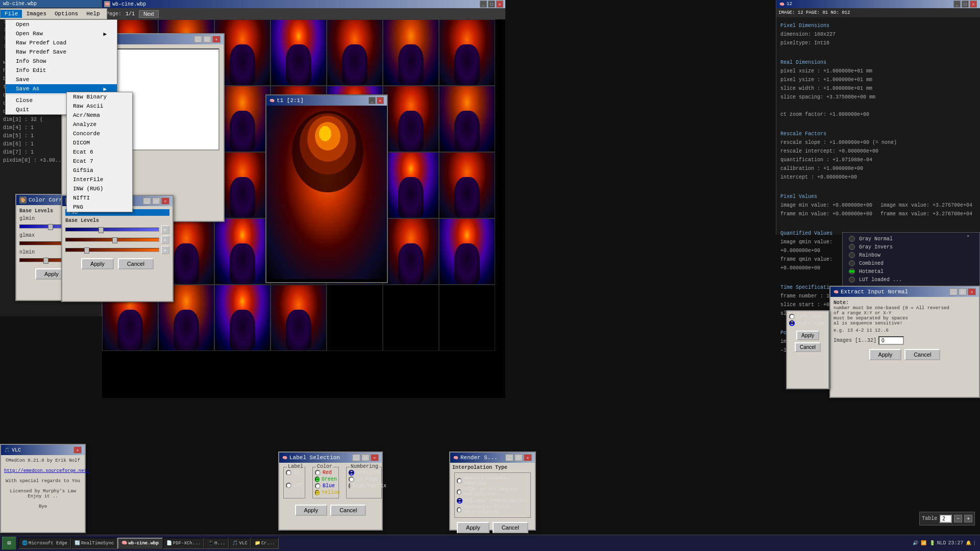 The width and height of the screenshot is (980, 551). I want to click on extract-cancel-button: Cancel, so click(922, 355).